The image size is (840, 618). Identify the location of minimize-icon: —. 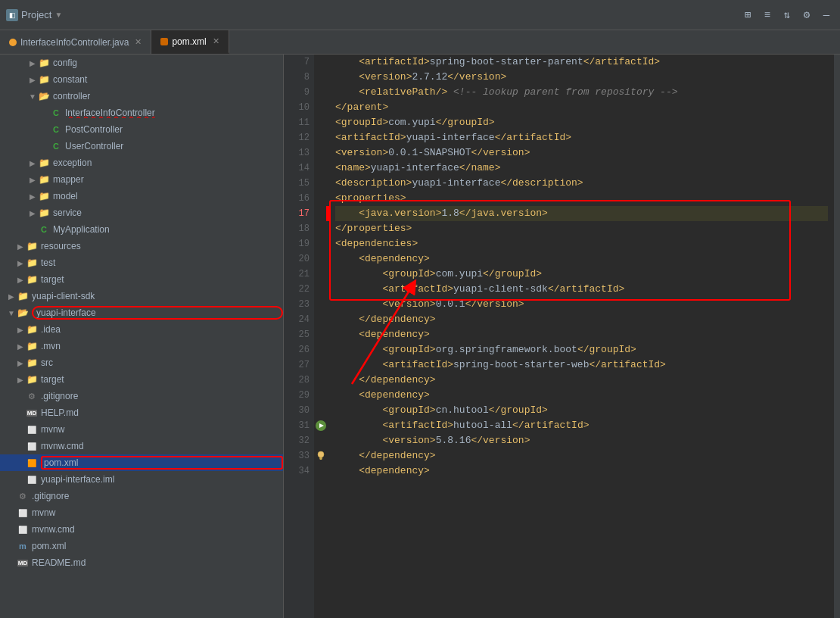
(826, 15).